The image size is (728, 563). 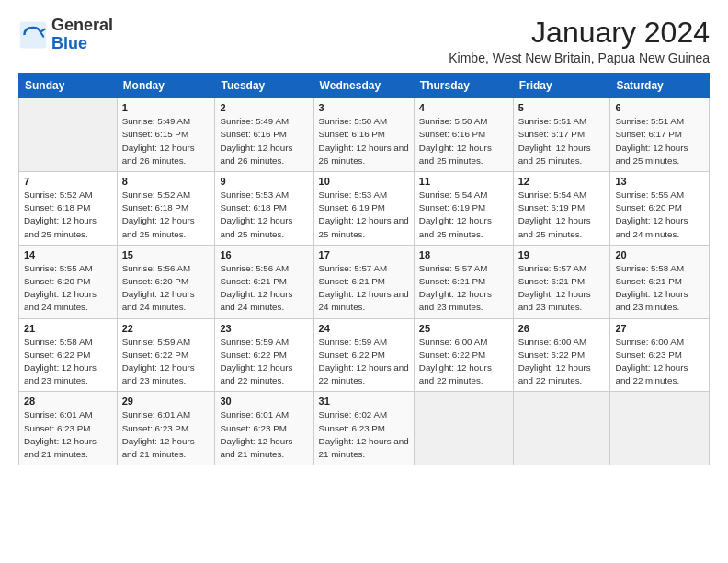 I want to click on week-row-4: 21Sunrise: 5:58 AMSunset: 6:22 PMDayligh…, so click(x=364, y=355).